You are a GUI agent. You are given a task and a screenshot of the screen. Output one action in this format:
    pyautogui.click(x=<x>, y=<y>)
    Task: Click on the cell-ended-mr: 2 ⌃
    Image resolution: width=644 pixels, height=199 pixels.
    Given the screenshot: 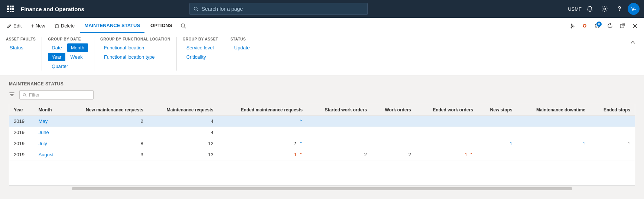 What is the action you would take?
    pyautogui.click(x=263, y=144)
    